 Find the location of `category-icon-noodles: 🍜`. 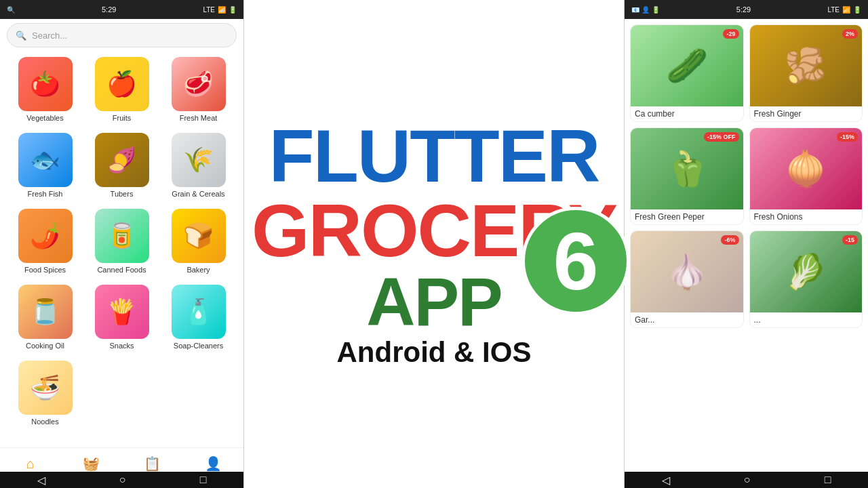

category-icon-noodles: 🍜 is located at coordinates (45, 388).